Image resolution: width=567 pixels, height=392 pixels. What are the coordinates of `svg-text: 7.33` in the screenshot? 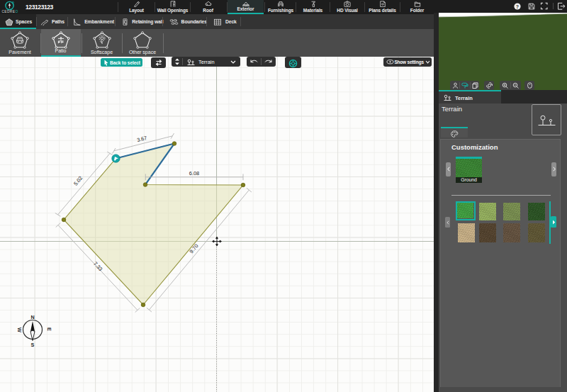 It's located at (98, 267).